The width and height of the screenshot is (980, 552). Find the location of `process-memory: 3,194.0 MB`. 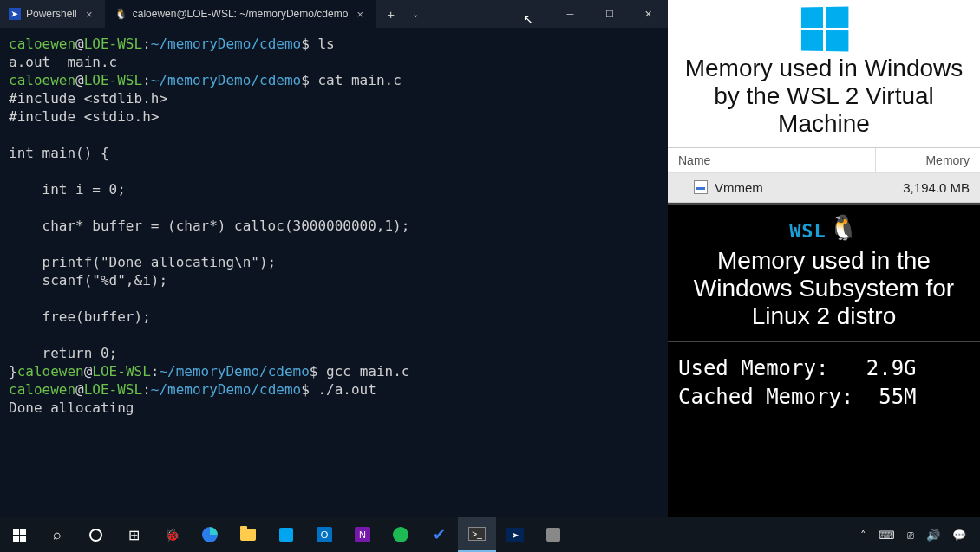

process-memory: 3,194.0 MB is located at coordinates (928, 187).